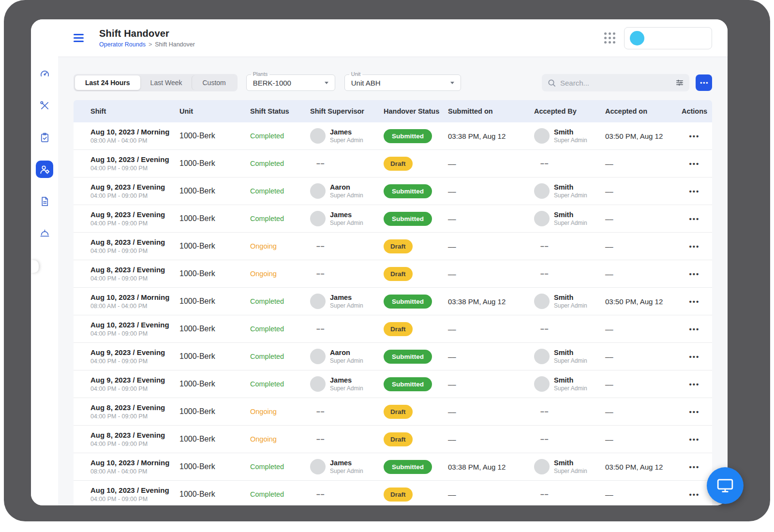 This screenshot has width=774, height=532. What do you see at coordinates (402, 83) in the screenshot?
I see `unit-select: Unit Unit ABH` at bounding box center [402, 83].